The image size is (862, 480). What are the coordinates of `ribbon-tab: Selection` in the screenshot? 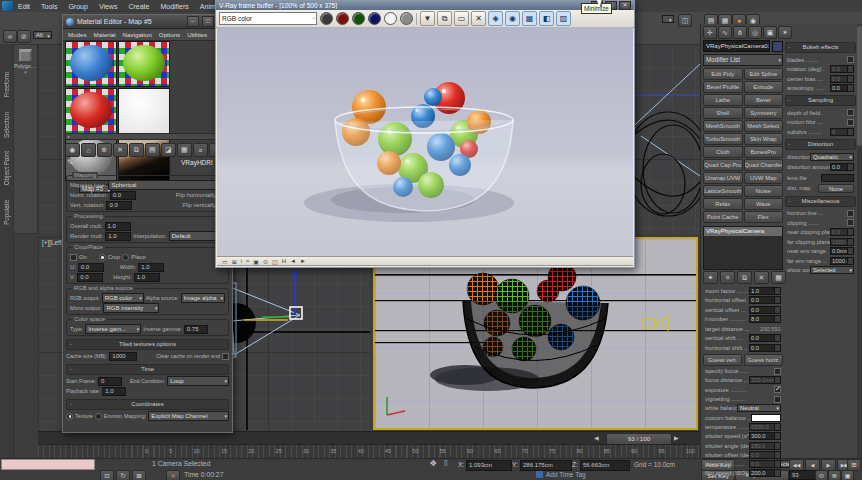 It's located at (6, 125).